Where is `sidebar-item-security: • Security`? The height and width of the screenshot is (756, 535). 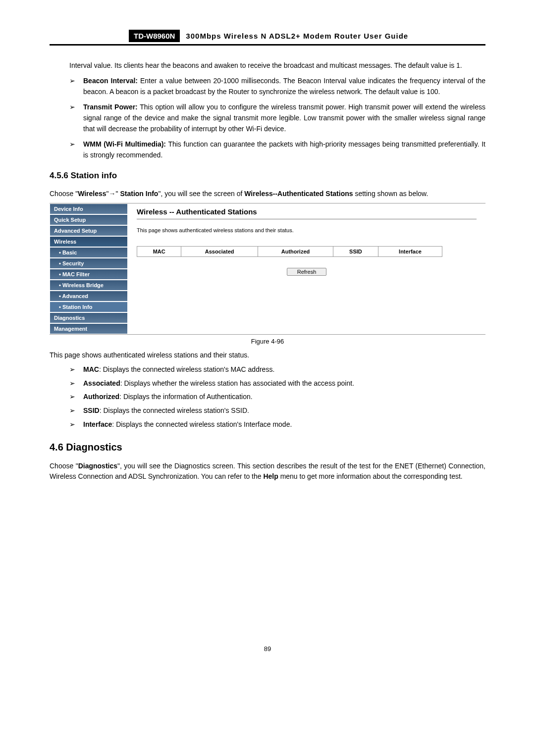 sidebar-item-security: • Security is located at coordinates (89, 263).